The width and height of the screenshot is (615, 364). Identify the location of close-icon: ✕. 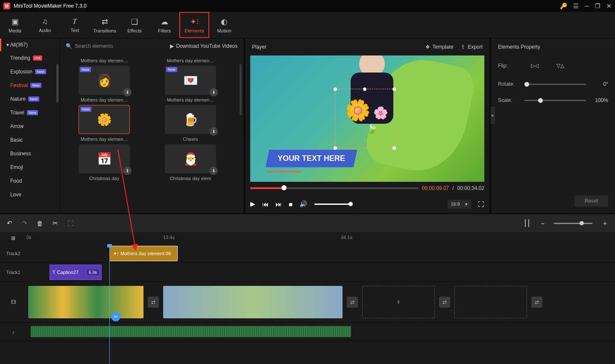
(609, 6).